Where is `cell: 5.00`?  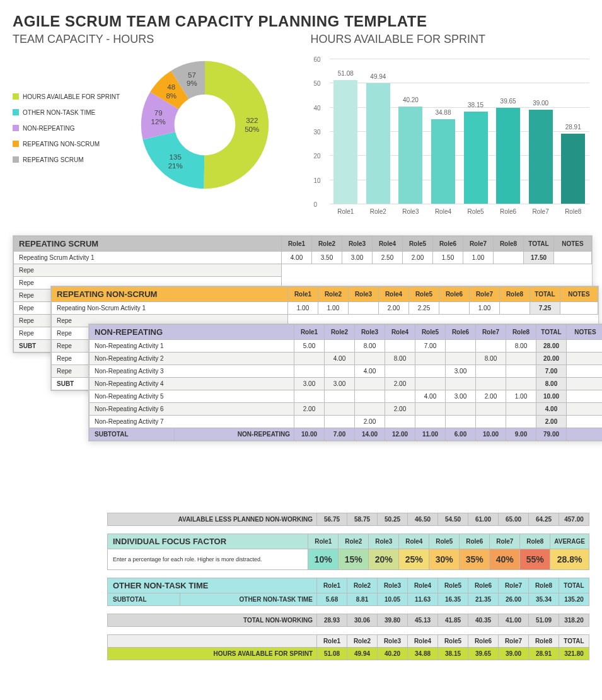 cell: 5.00 is located at coordinates (310, 346).